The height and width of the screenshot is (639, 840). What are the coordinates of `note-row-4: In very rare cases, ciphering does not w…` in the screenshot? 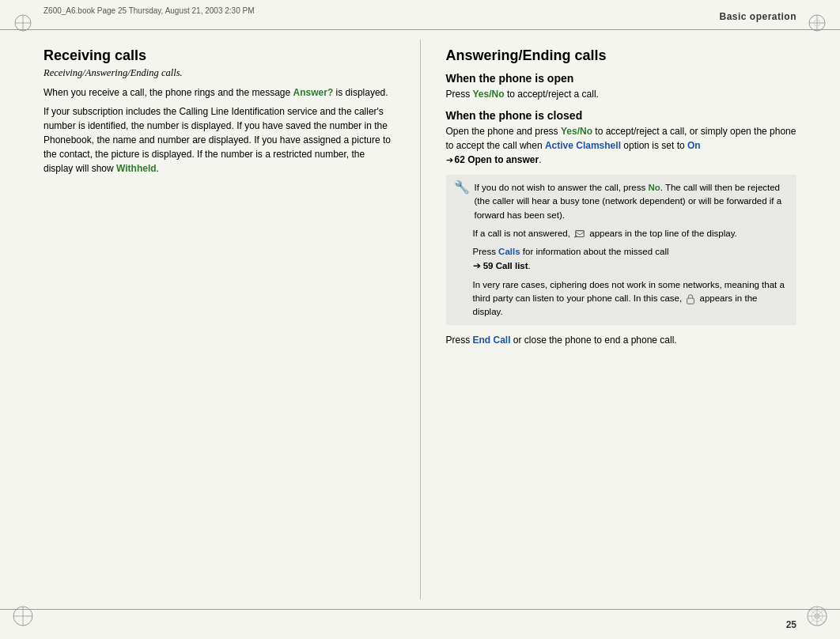 It's located at (622, 299).